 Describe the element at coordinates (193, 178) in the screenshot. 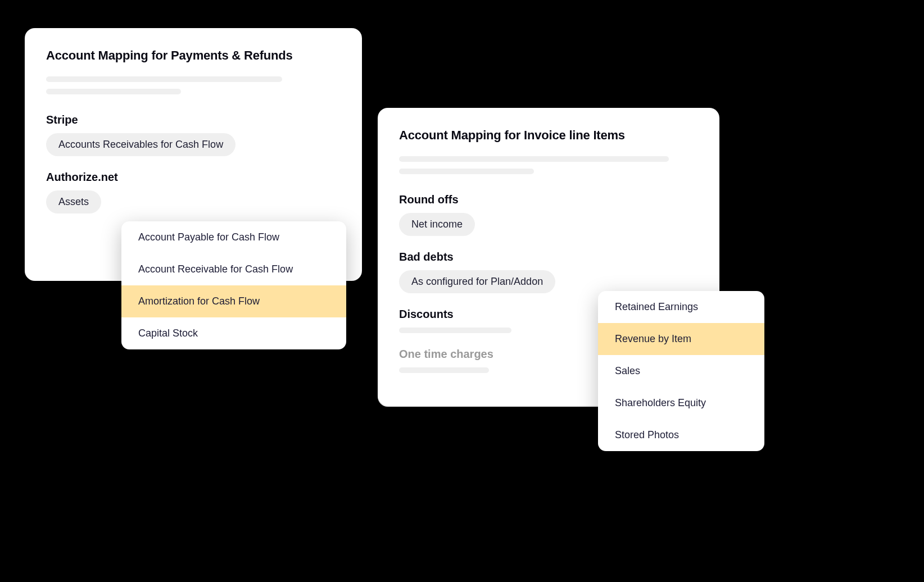

I see `section-label-authorize: Authorize.net` at that location.